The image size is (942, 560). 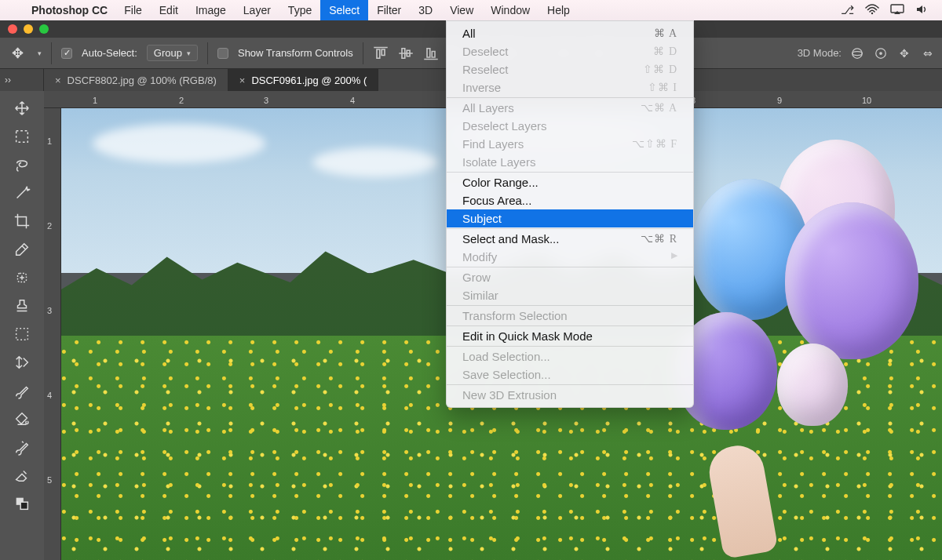 What do you see at coordinates (389, 10) in the screenshot?
I see `menu-filter: Filter` at bounding box center [389, 10].